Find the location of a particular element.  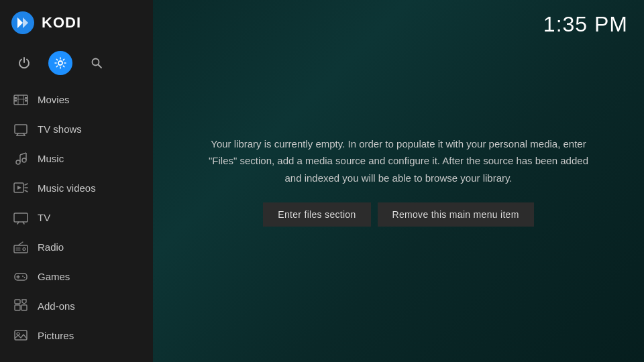

sidebar-item-addons-label: Add-ons is located at coordinates (56, 306).